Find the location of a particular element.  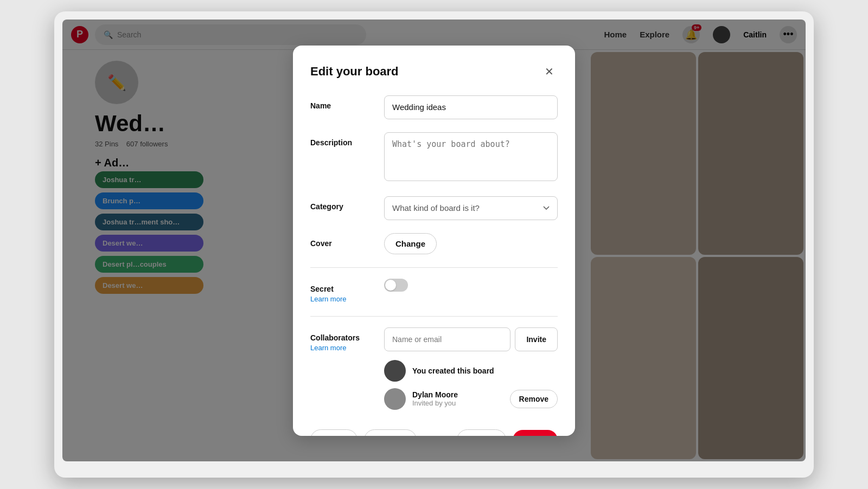

secret-label: Secret is located at coordinates (322, 289).